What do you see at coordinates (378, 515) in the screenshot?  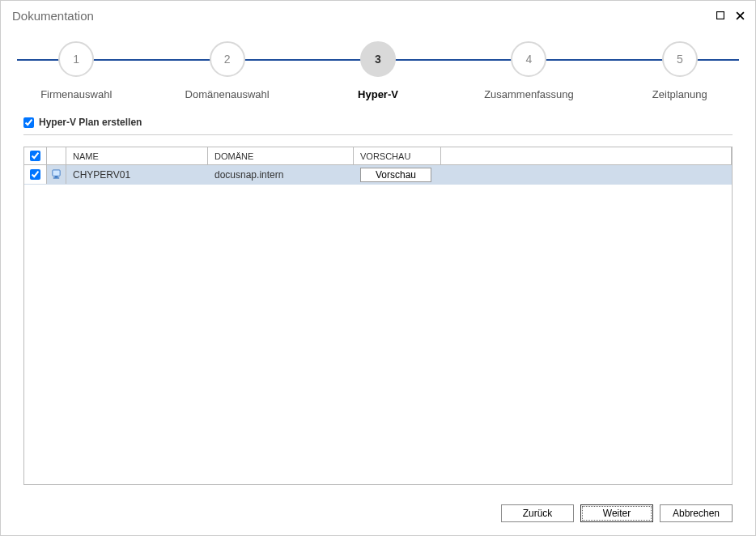 I see `footer: Zurück Weiter Abbrechen` at bounding box center [378, 515].